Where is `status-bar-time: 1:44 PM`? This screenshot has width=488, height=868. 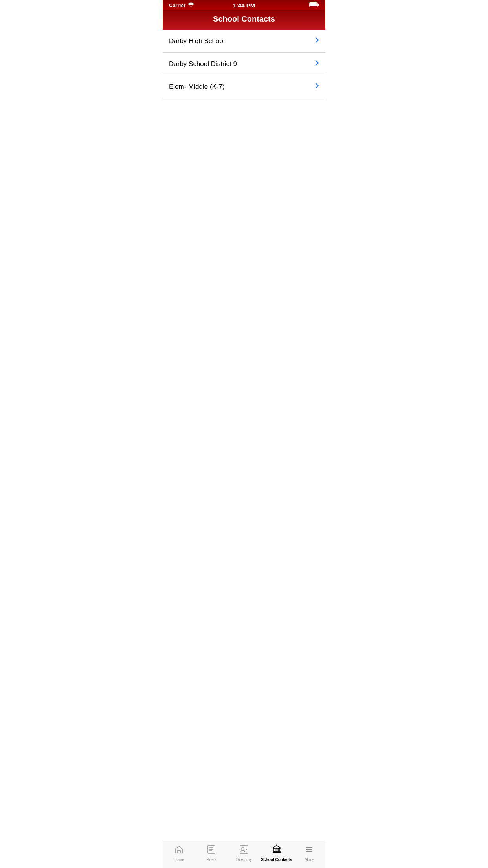 status-bar-time: 1:44 PM is located at coordinates (244, 6).